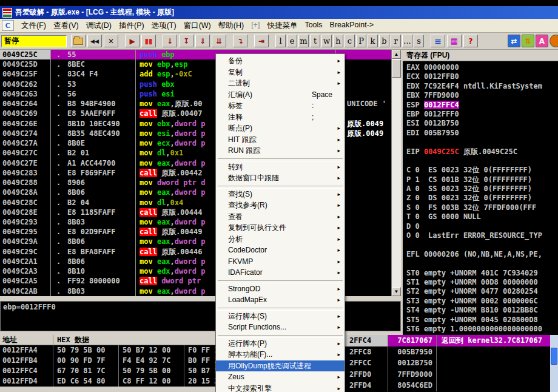 Image resolution: width=558 pixels, height=392 pixels. I want to click on context-menu-item: 标签:, so click(280, 106).